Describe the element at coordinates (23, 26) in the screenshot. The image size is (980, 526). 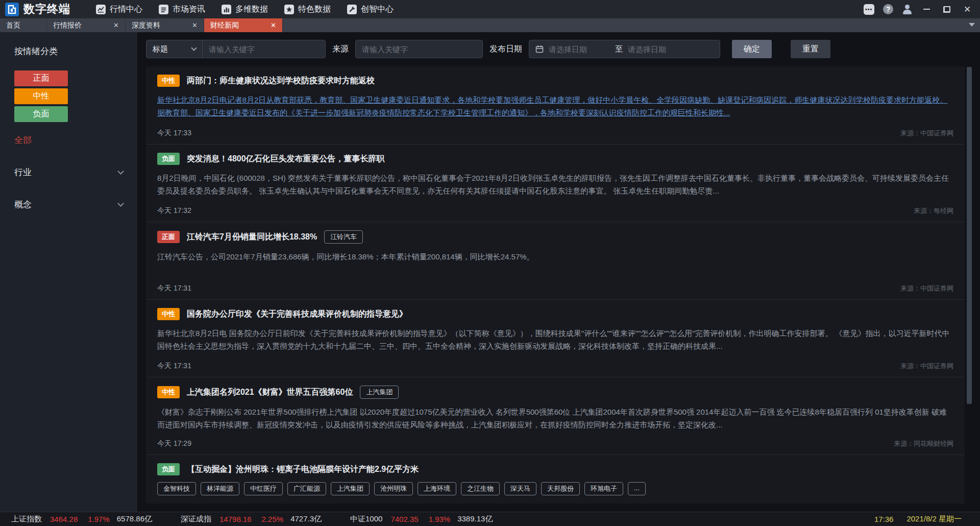
I see `tab-home: 首页` at that location.